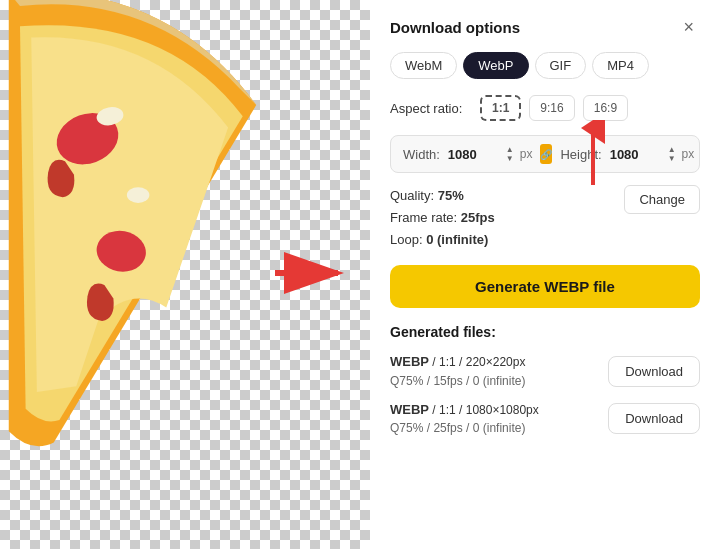  I want to click on loop-value: 0 (infinite), so click(457, 240).